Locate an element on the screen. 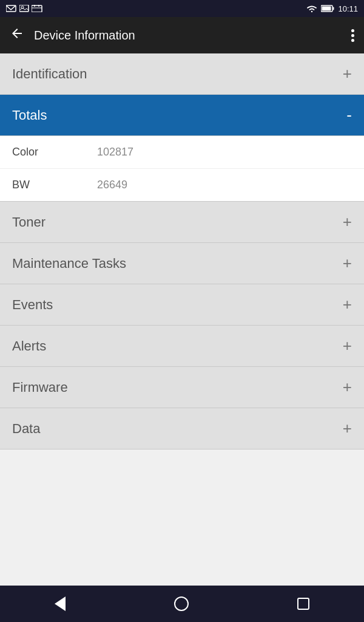  identification-toggle-icon: + is located at coordinates (347, 74).